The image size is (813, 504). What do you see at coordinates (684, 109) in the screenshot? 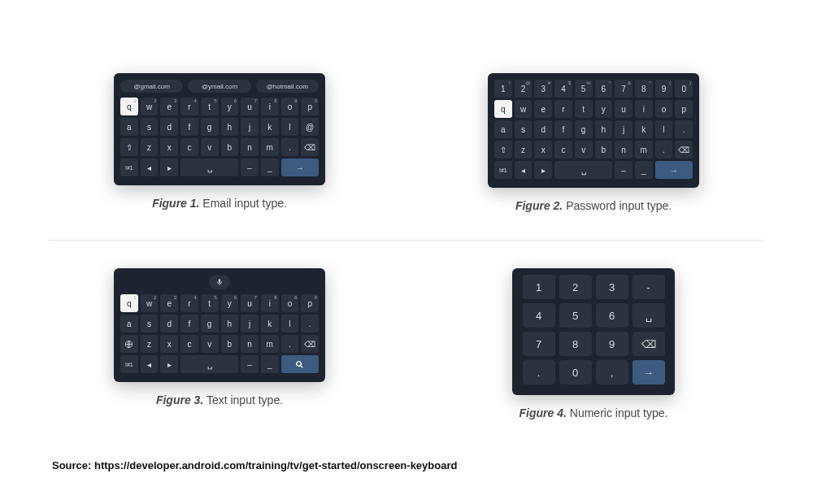
I see `key-p: p` at bounding box center [684, 109].